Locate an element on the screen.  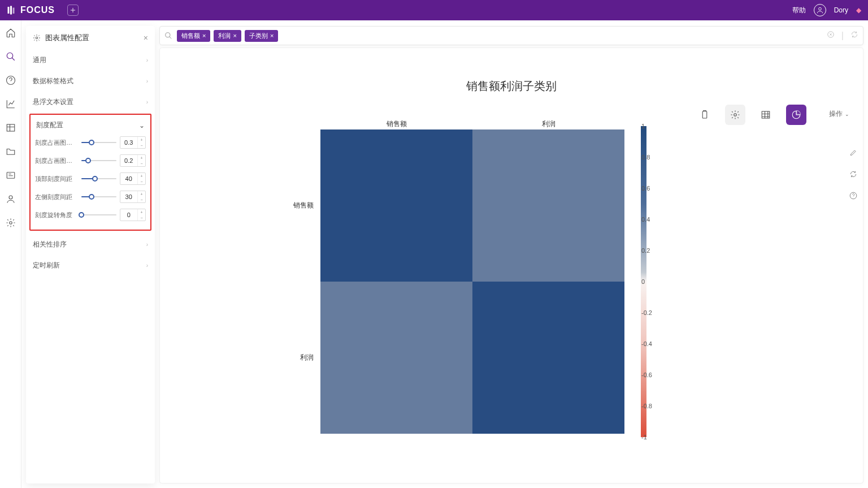
section-item: 数据标签格式› is located at coordinates (90, 81).